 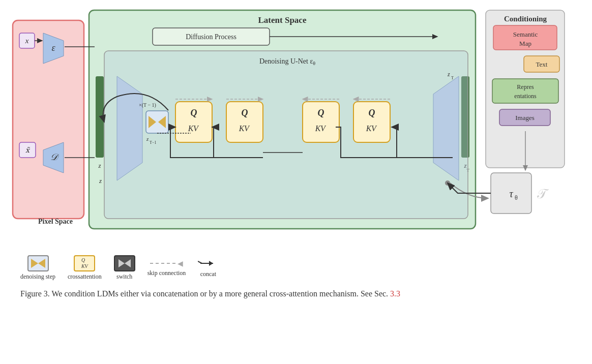 I want to click on unet-title: Denoising U-Net εθ, so click(x=287, y=62).